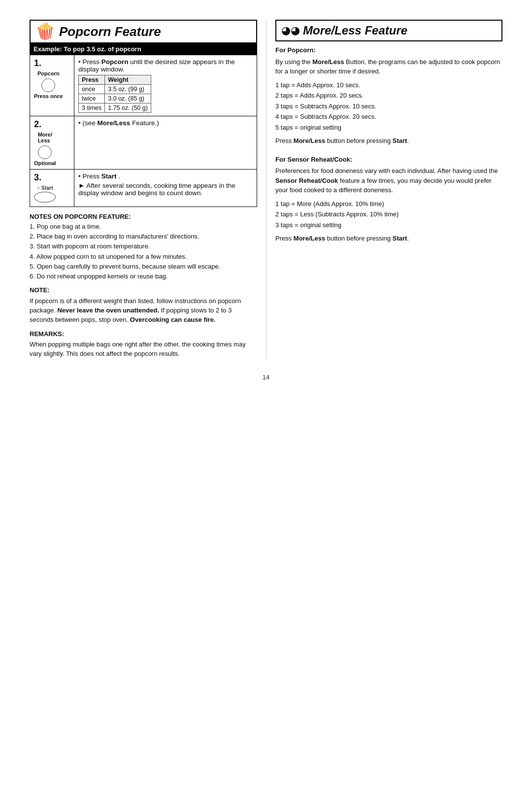 The height and width of the screenshot is (792, 532). What do you see at coordinates (143, 344) in the screenshot?
I see `remarks-block: REMARKS: When popping multiple bags one …` at bounding box center [143, 344].